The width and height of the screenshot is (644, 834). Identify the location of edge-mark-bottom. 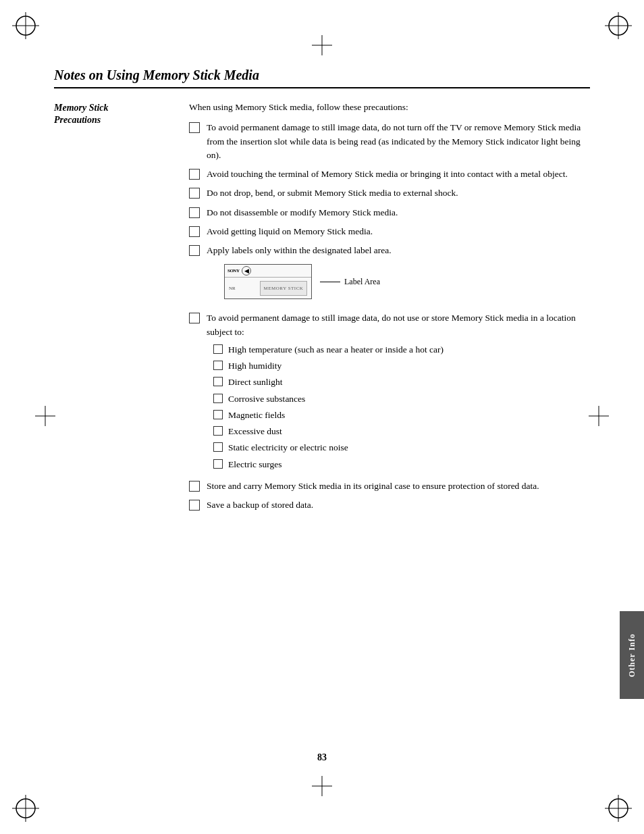
(322, 787).